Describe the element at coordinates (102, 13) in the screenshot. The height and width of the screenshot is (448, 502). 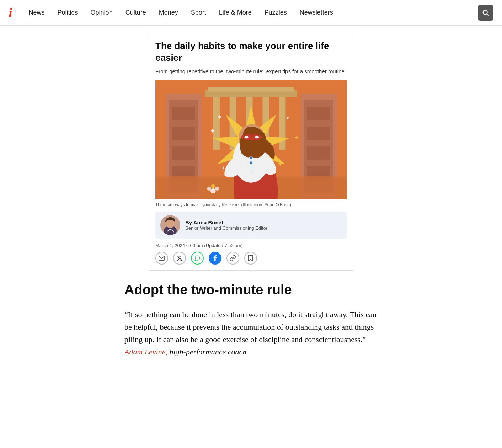
I see `nav-link-opinion: Opinion` at that location.